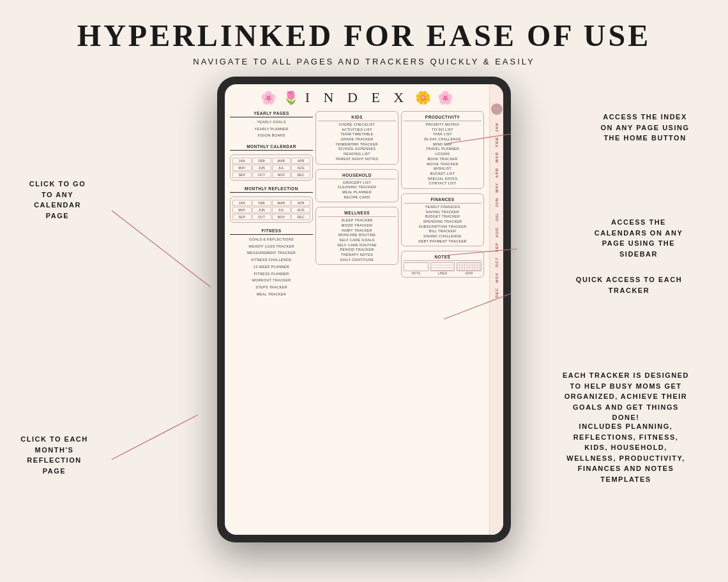  What do you see at coordinates (271, 189) in the screenshot?
I see `monthly-ref-title: MONTHLY REFLECTION` at bounding box center [271, 189].